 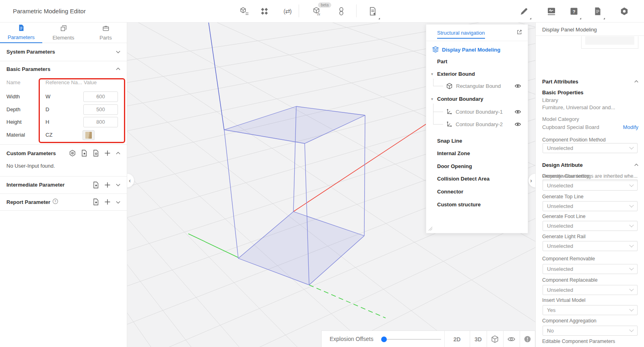 I want to click on chevron-left-icon: ‹, so click(x=130, y=181).